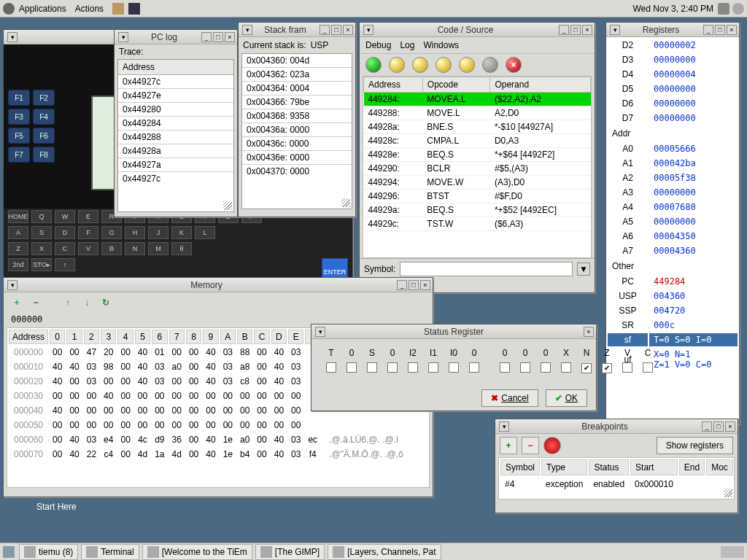 This screenshot has width=747, height=560. I want to click on stack-row: 0x004366: 79be, so click(297, 102).